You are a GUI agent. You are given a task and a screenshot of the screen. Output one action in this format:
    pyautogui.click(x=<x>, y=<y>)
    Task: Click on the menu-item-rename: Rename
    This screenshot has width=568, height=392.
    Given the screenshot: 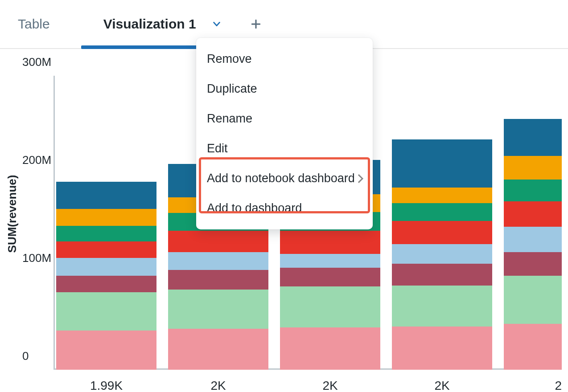 What is the action you would take?
    pyautogui.click(x=284, y=118)
    